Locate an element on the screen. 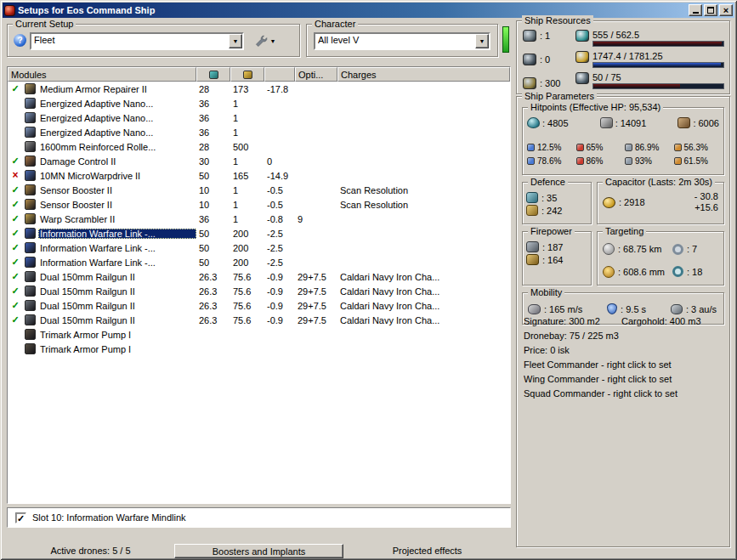 The height and width of the screenshot is (560, 737). maximize-button is located at coordinates (711, 10).